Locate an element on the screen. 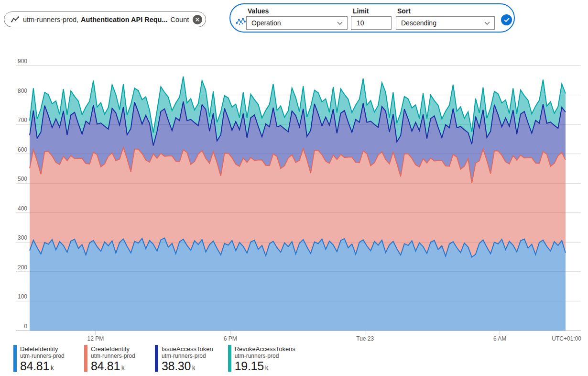 Image resolution: width=588 pixels, height=376 pixels. y-axis-label: 400 is located at coordinates (13, 209).